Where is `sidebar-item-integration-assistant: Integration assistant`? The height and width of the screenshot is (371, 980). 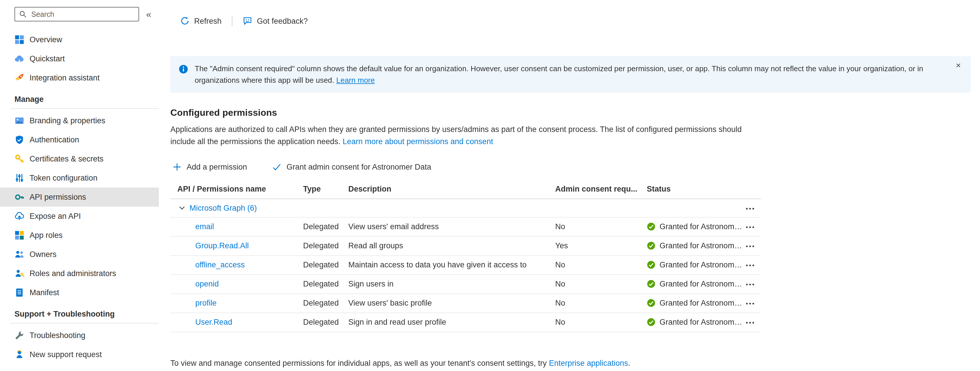
sidebar-item-integration-assistant: Integration assistant is located at coordinates (79, 78).